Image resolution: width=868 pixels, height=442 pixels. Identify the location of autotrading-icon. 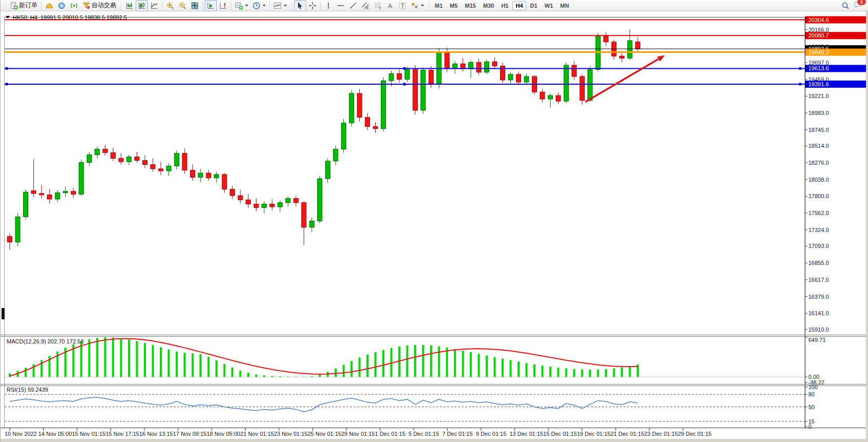
(86, 6).